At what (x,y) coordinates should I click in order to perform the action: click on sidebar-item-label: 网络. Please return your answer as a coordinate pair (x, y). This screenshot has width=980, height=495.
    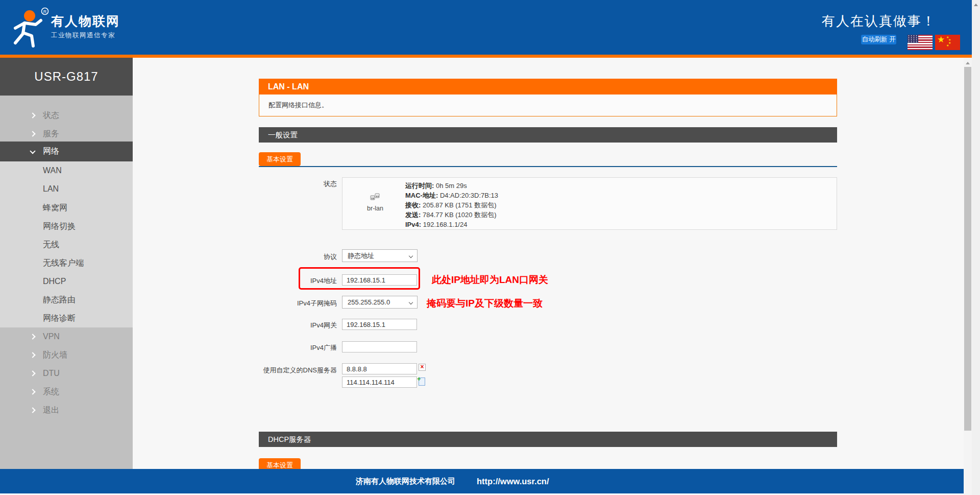
    Looking at the image, I should click on (51, 151).